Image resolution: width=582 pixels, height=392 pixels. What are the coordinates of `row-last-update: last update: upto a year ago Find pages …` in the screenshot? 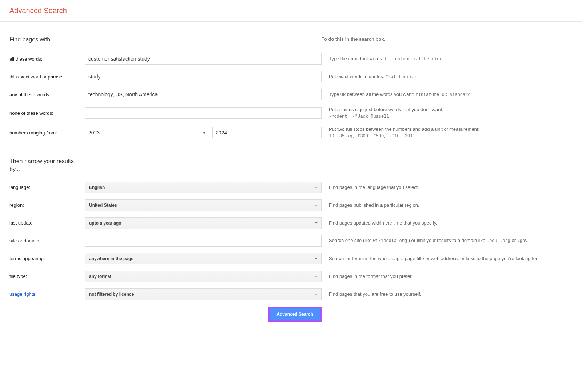 It's located at (291, 223).